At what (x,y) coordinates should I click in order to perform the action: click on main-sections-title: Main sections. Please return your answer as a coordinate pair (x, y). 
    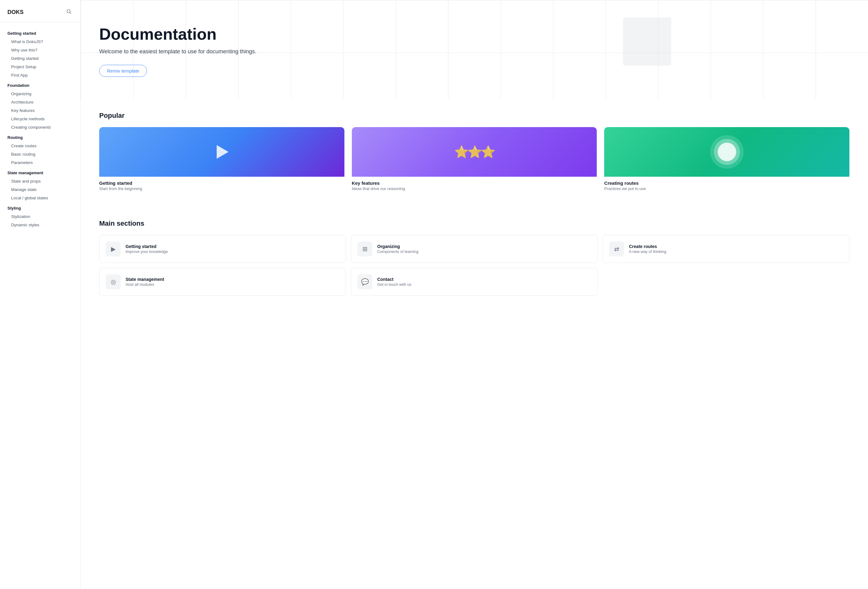
    Looking at the image, I should click on (474, 223).